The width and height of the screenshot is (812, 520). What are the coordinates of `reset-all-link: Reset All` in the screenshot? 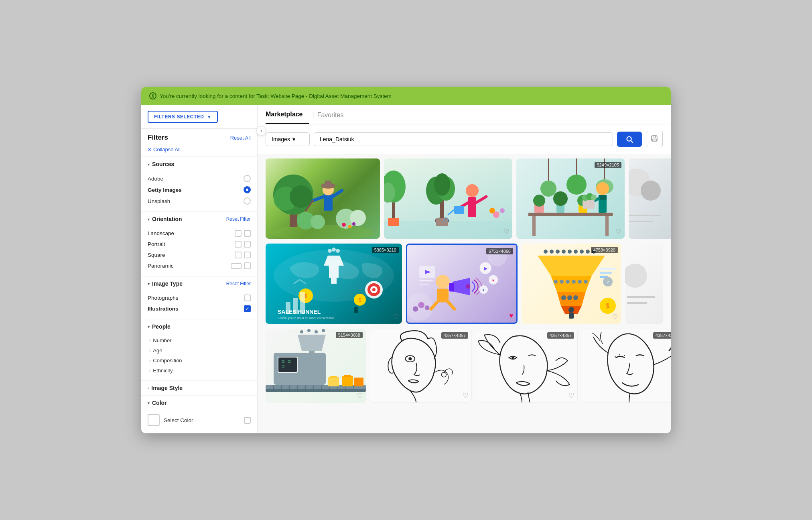 It's located at (241, 138).